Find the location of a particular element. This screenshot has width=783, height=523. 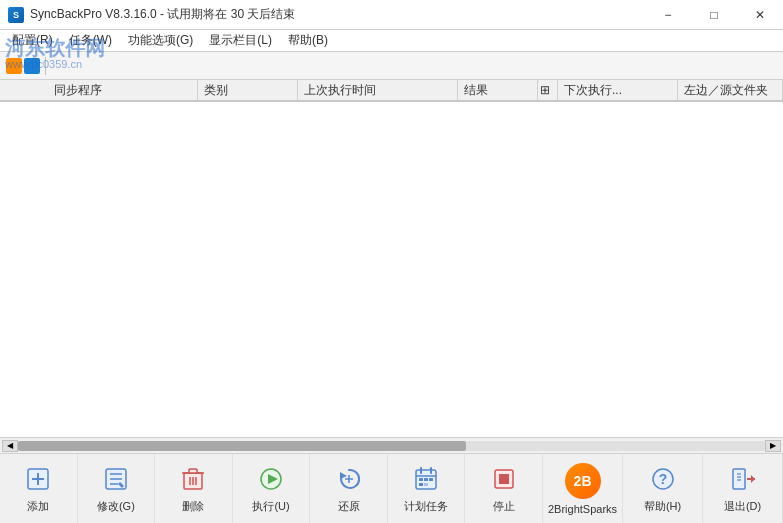

schedule-button: 计划任务 is located at coordinates (427, 488).